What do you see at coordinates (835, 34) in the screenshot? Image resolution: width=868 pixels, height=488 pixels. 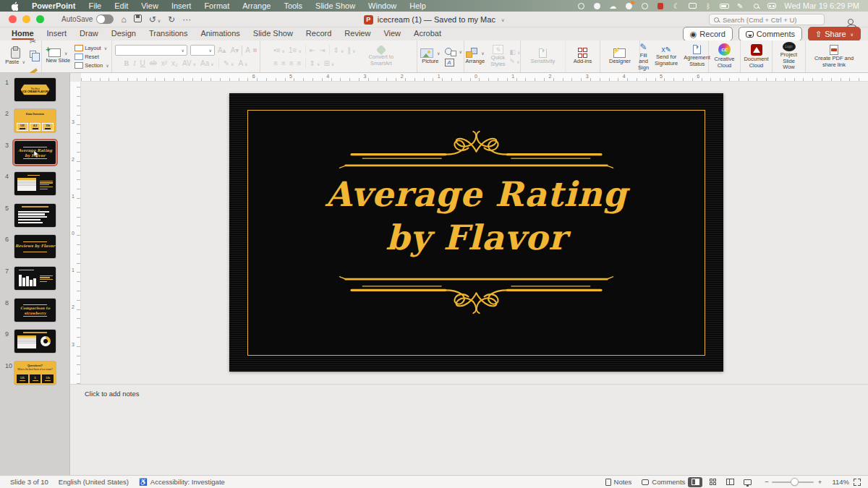 I see `share-button: ⇧ Share ∨` at bounding box center [835, 34].